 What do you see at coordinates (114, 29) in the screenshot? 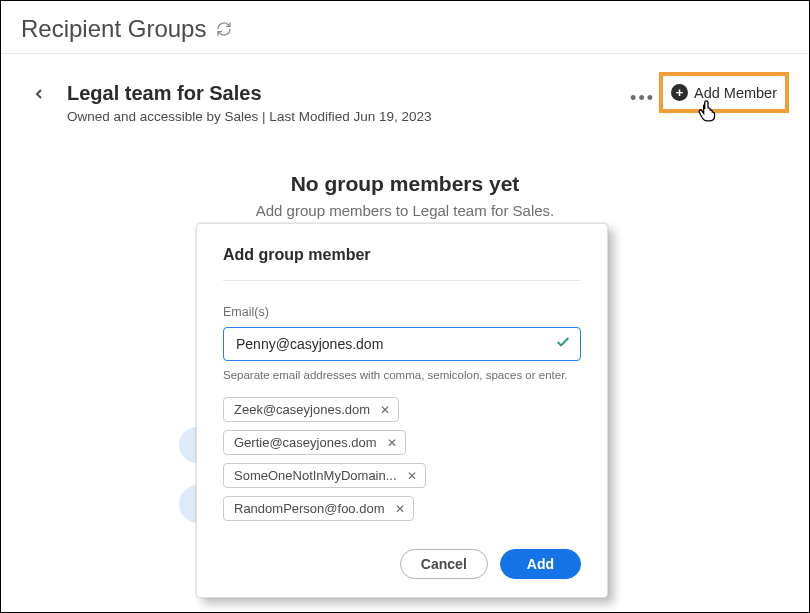
I see `page-title: Recipient Groups` at bounding box center [114, 29].